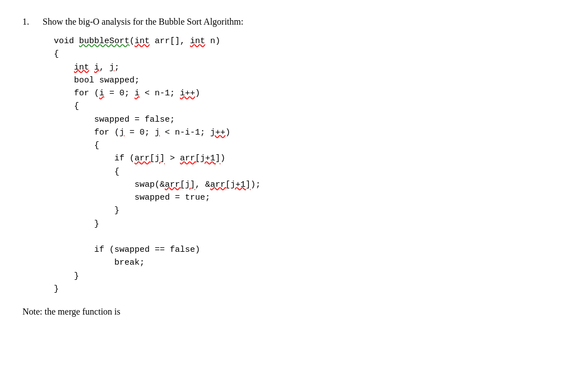 The width and height of the screenshot is (574, 392). What do you see at coordinates (303, 146) in the screenshot?
I see `code-line-open-brace-inner: {` at bounding box center [303, 146].